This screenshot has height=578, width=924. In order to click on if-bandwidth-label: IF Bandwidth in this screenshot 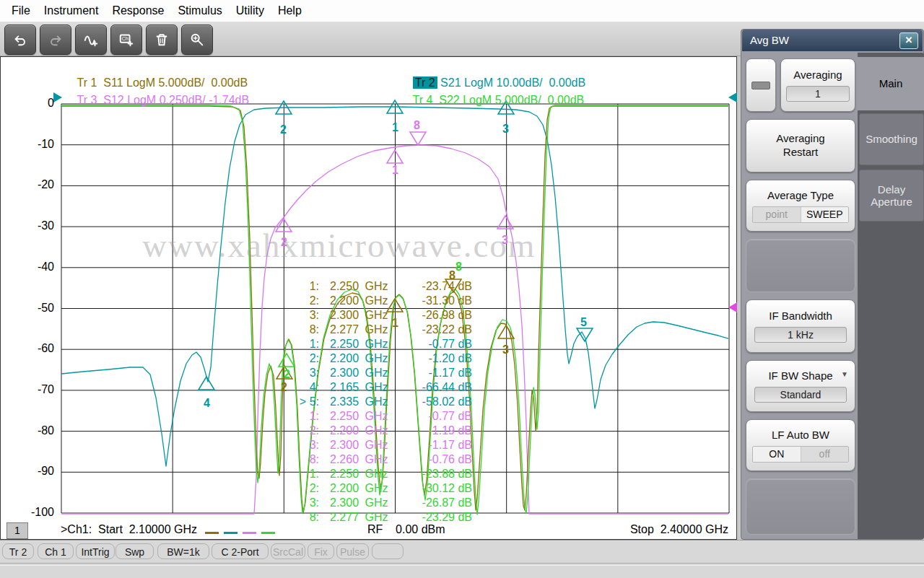, I will do `click(801, 316)`.